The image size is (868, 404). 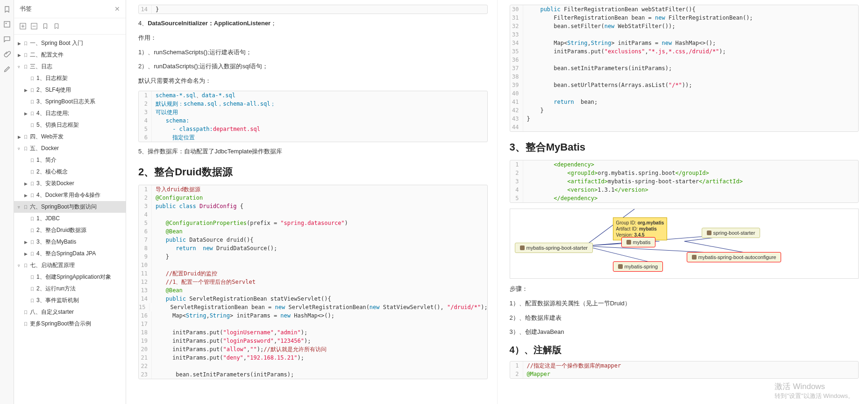 What do you see at coordinates (45, 26) in the screenshot?
I see `bookmark-toolbar-icon` at bounding box center [45, 26].